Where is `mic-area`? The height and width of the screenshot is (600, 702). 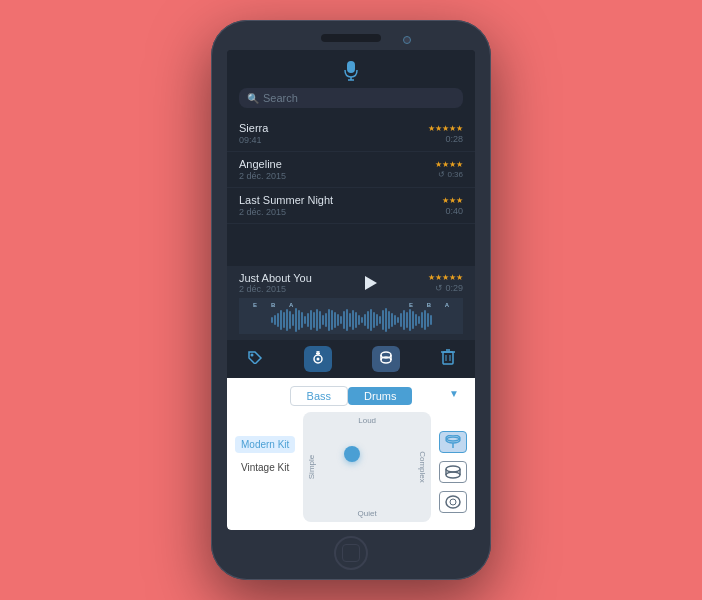
mic-area is located at coordinates (351, 69).